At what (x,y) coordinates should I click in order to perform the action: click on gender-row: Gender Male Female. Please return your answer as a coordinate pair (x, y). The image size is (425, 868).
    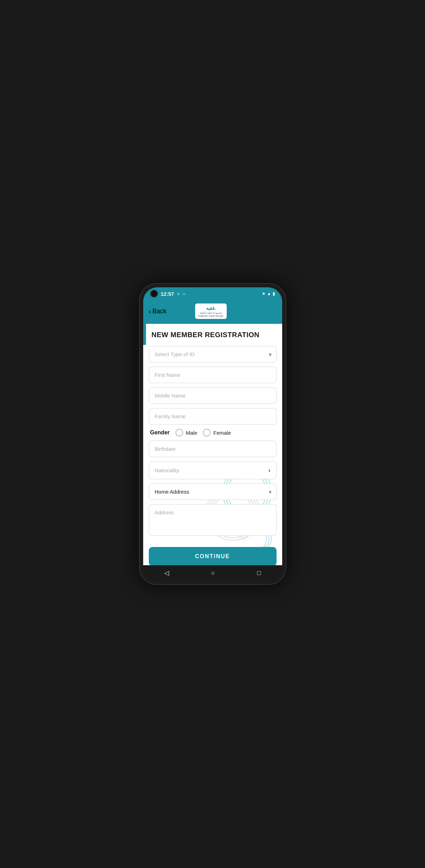
    Looking at the image, I should click on (213, 433).